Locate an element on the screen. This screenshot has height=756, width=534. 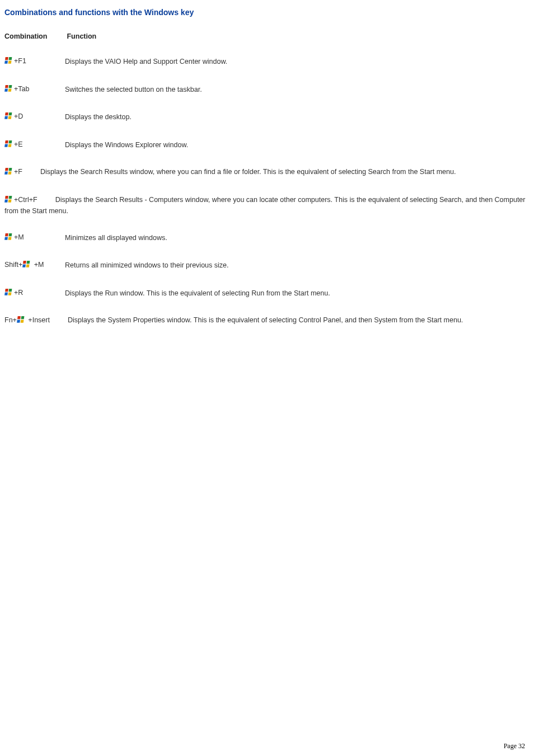
combination-cell: +M is located at coordinates (35, 238).